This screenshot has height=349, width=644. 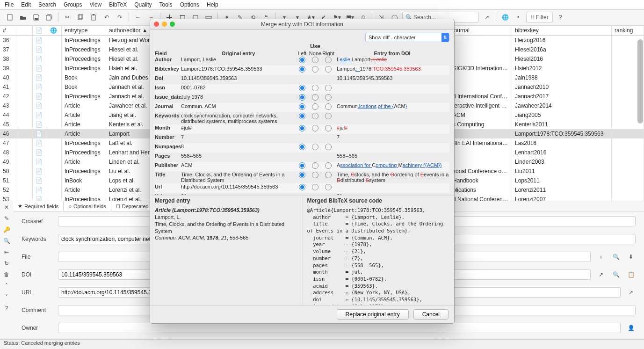 I want to click on menu-help: Help, so click(x=212, y=5).